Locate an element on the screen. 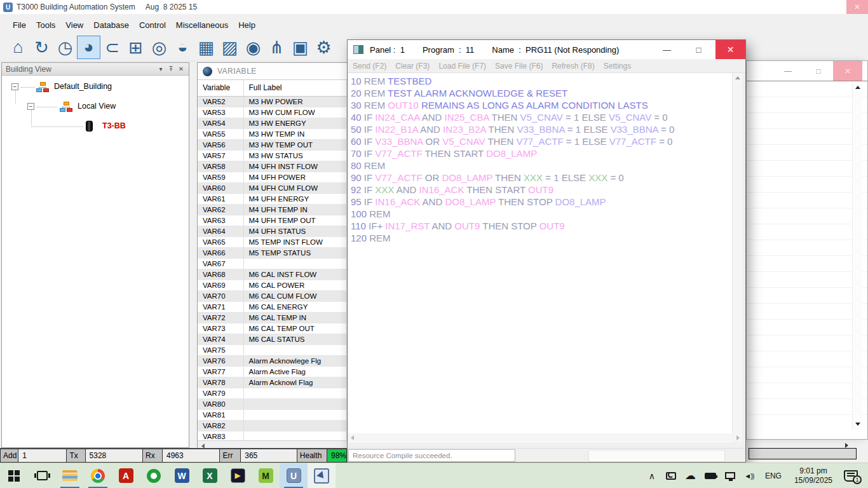 This screenshot has width=868, height=488. program-window-titlebar: Panel : 1 Program : 11 Name : PRG11 (Not… is located at coordinates (546, 50).